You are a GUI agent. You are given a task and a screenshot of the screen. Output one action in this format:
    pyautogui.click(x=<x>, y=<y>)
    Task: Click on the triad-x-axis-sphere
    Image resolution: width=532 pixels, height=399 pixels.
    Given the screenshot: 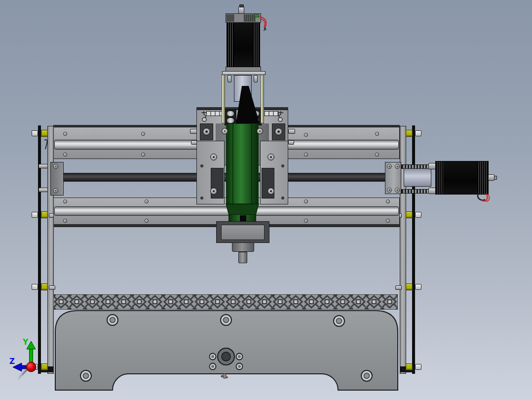 What is the action you would take?
    pyautogui.click(x=31, y=367)
    